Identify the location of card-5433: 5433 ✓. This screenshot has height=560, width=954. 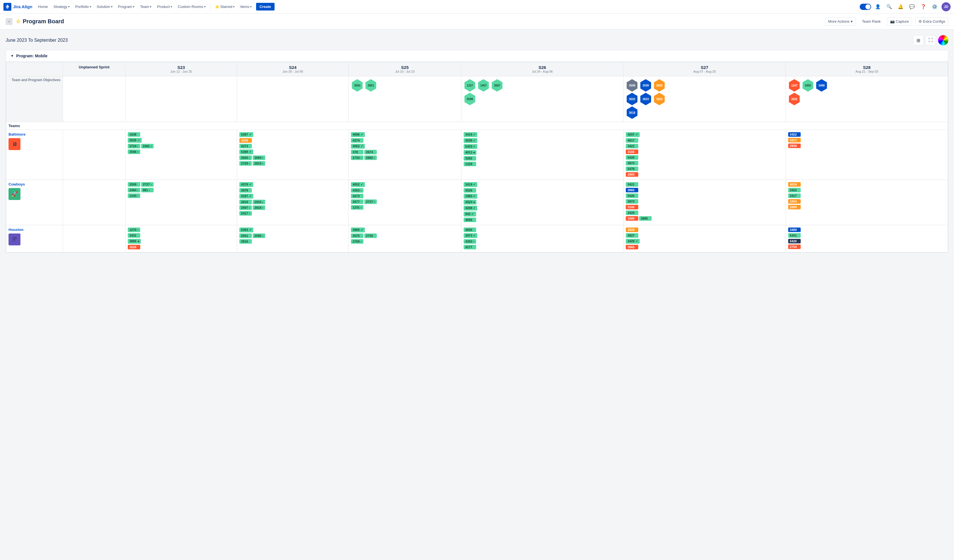
(471, 147).